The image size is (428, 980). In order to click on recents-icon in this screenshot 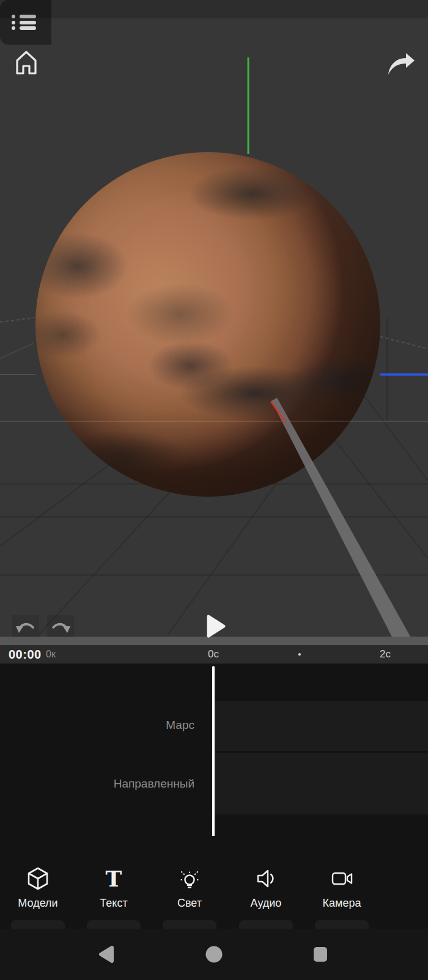, I will do `click(320, 954)`.